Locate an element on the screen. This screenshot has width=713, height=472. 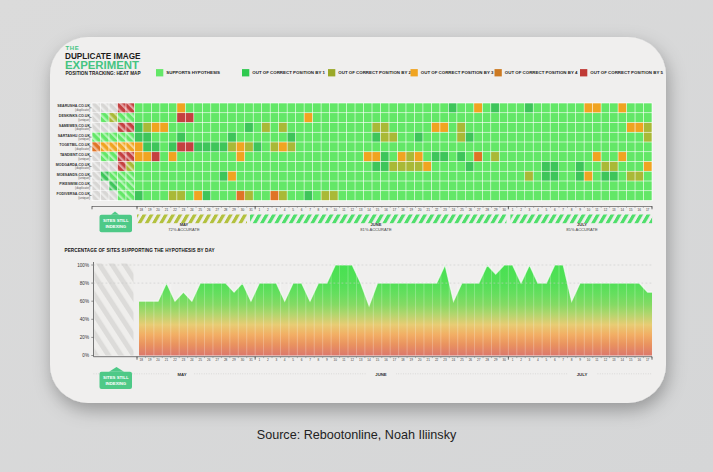
svg-text: MAY is located at coordinates (182, 374).